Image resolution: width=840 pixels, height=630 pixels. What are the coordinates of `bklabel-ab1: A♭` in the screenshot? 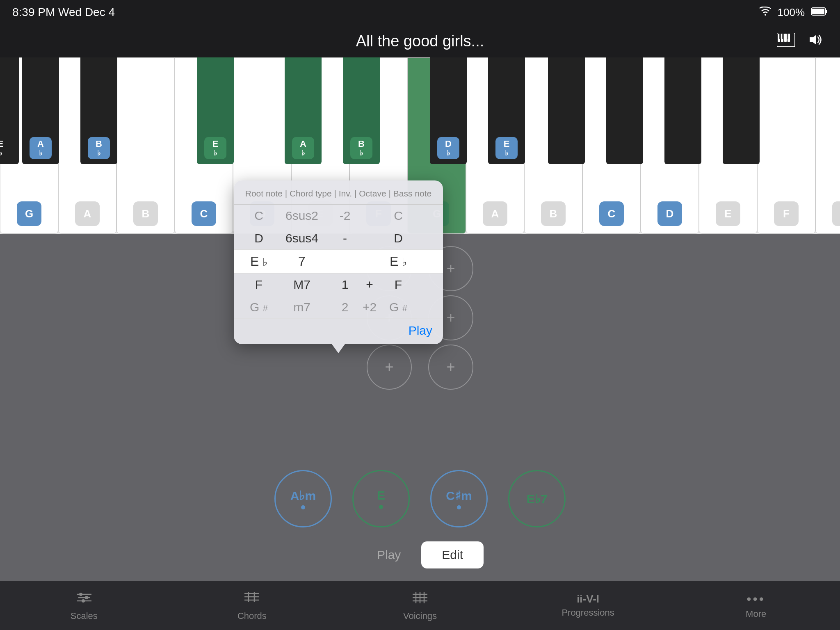 It's located at (41, 148).